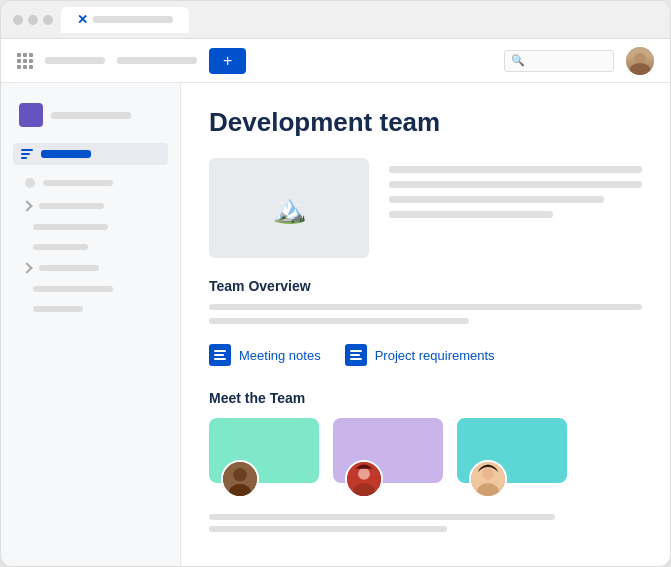 This screenshot has height=567, width=671. Describe the element at coordinates (31, 115) in the screenshot. I see `sidebar-space-icon` at that location.